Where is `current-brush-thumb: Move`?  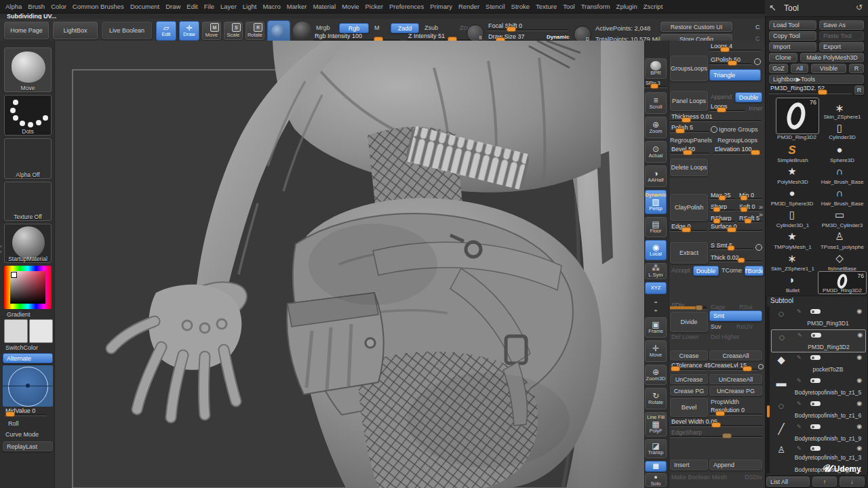 current-brush-thumb: Move is located at coordinates (28, 70).